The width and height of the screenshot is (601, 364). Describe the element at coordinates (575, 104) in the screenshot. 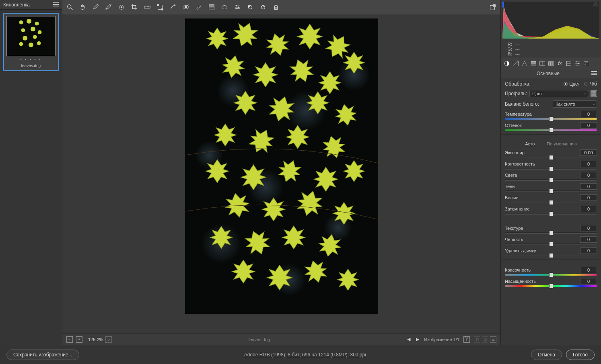

I see `wb-select: Как снято` at that location.